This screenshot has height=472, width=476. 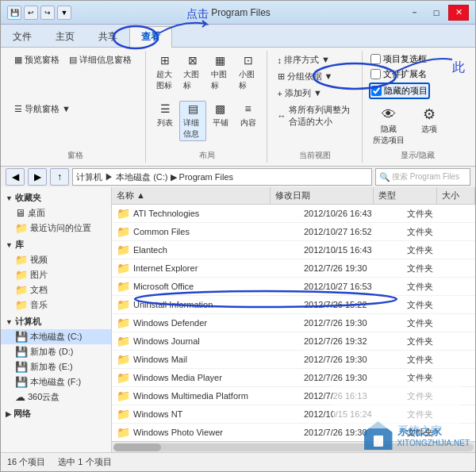 I want to click on tab-view: 查看, so click(x=151, y=36).